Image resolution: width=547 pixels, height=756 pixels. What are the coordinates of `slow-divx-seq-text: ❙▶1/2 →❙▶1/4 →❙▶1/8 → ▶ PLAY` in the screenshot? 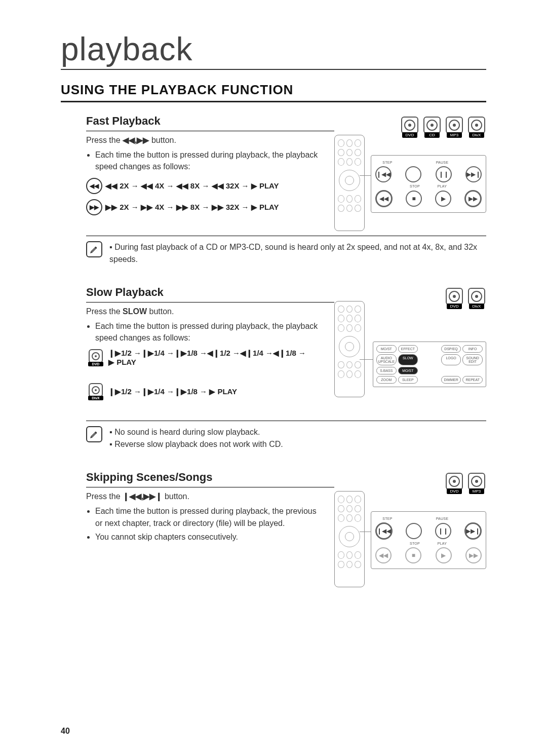 It's located at (173, 392).